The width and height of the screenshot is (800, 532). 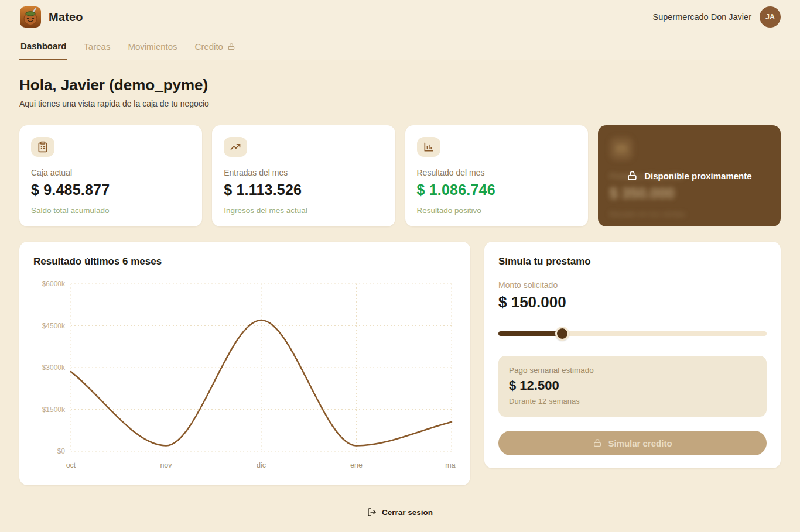 What do you see at coordinates (372, 512) in the screenshot?
I see `logout-icon` at bounding box center [372, 512].